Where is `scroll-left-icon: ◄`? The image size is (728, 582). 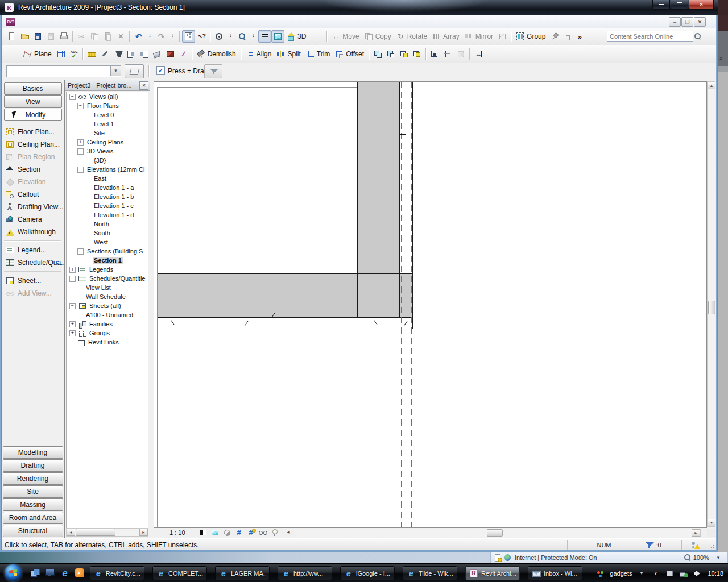 scroll-left-icon: ◄ is located at coordinates (71, 532).